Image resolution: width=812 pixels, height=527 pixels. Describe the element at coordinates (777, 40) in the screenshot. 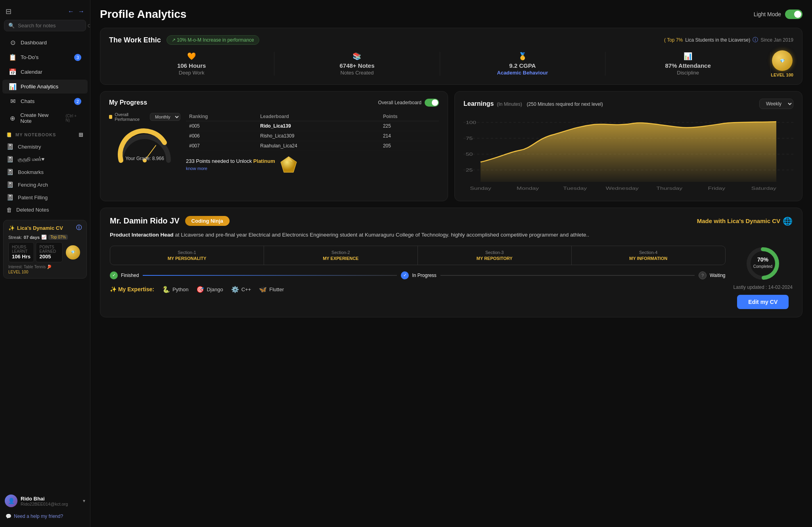

I see `since-text: Since Jan 2019` at that location.